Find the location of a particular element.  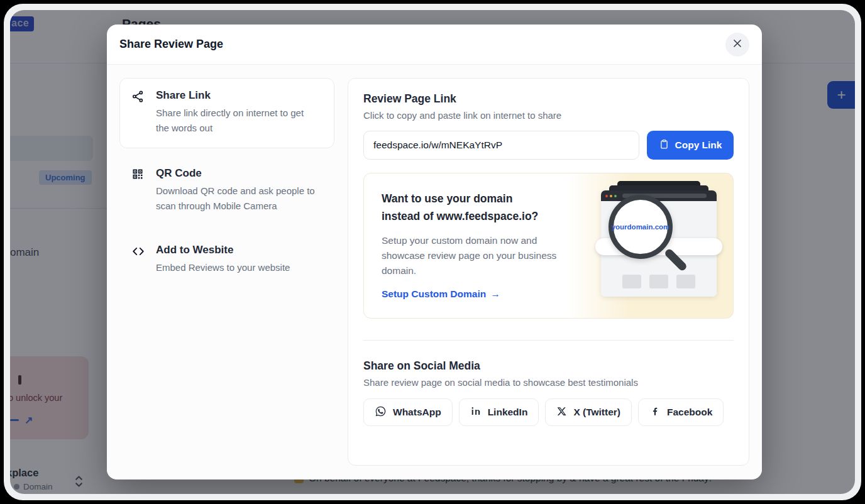

x-twitter-share-button: X (Twitter) is located at coordinates (588, 412).